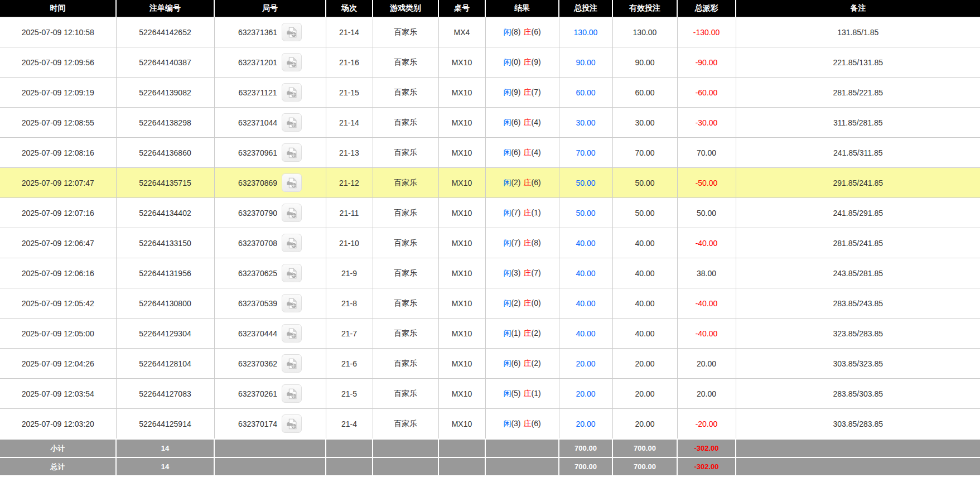  What do you see at coordinates (490, 213) in the screenshot?
I see `table-row: 2025-07-09 12:07:16522644134402632370790…` at bounding box center [490, 213].